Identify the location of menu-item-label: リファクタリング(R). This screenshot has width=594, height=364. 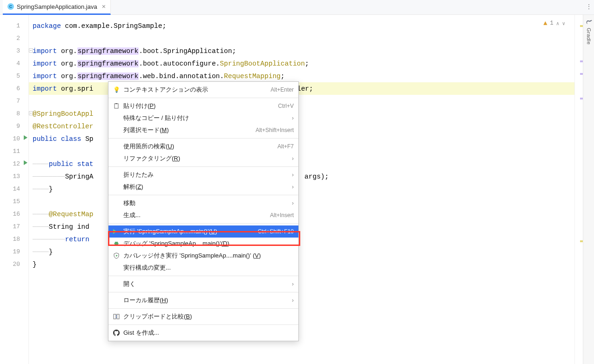
(206, 159).